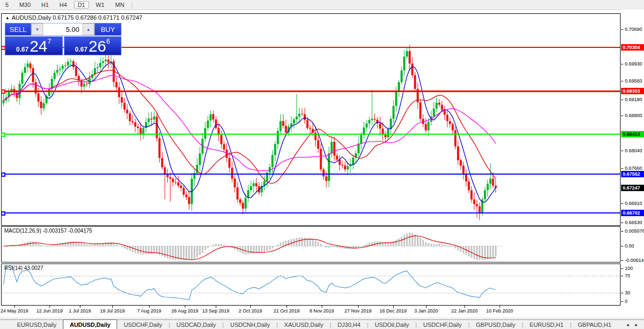  What do you see at coordinates (358, 311) in the screenshot?
I see `date-tick-label: 27 Nov 2019` at bounding box center [358, 311].